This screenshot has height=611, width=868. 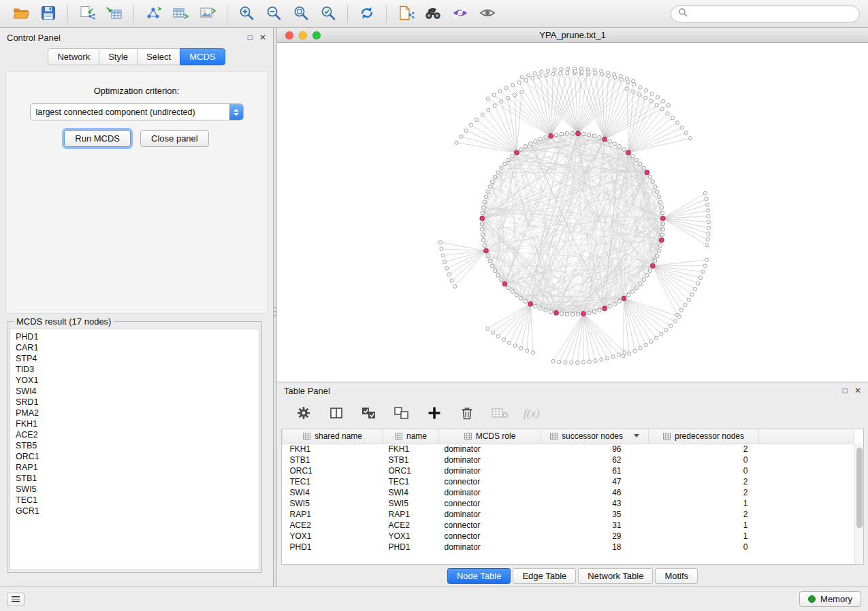 What do you see at coordinates (637, 435) in the screenshot?
I see `sort-descending-icon` at bounding box center [637, 435].